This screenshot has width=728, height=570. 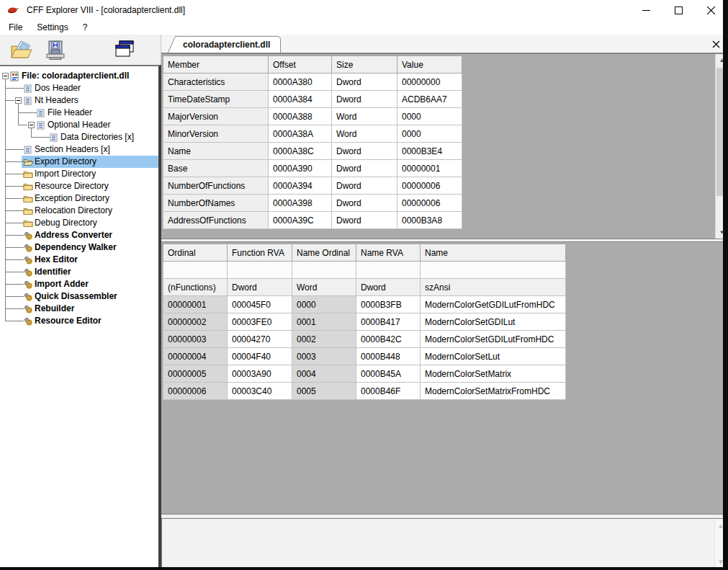 What do you see at coordinates (79, 210) in the screenshot?
I see `tree-item-relocation-directory: Relocation Directory` at bounding box center [79, 210].